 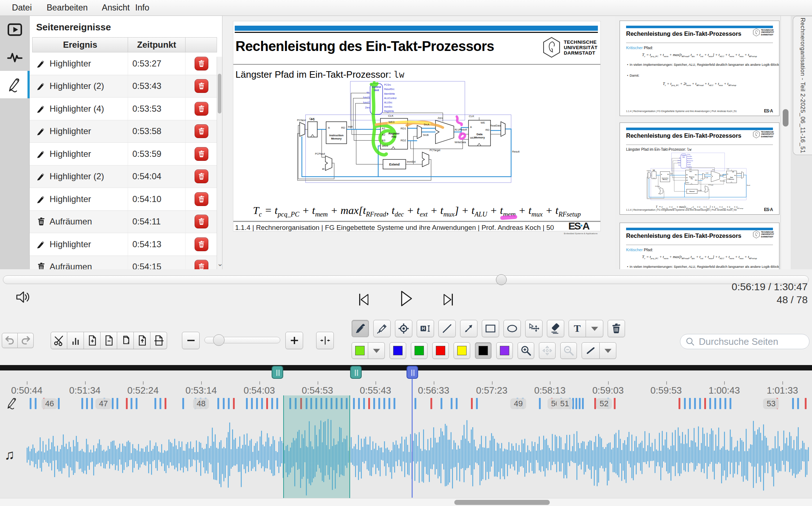 What do you see at coordinates (123, 154) in the screenshot?
I see `event-row: Highlighter0:53:59` at bounding box center [123, 154].